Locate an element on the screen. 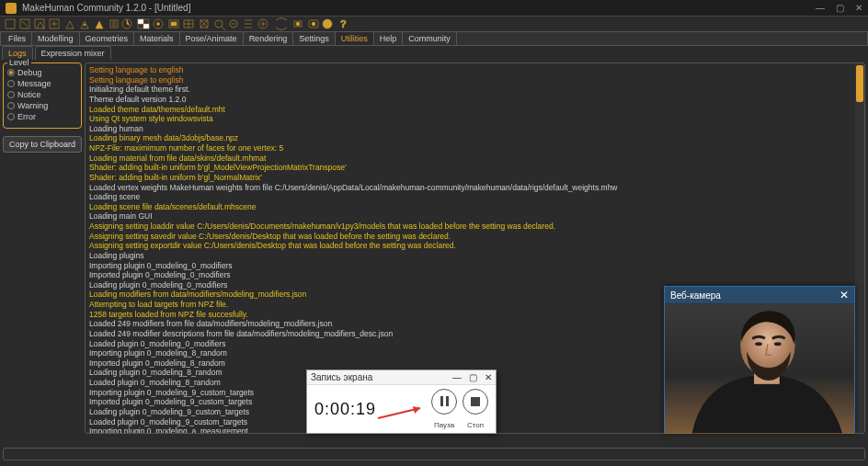  tab-utilities: Utilities is located at coordinates (355, 39).